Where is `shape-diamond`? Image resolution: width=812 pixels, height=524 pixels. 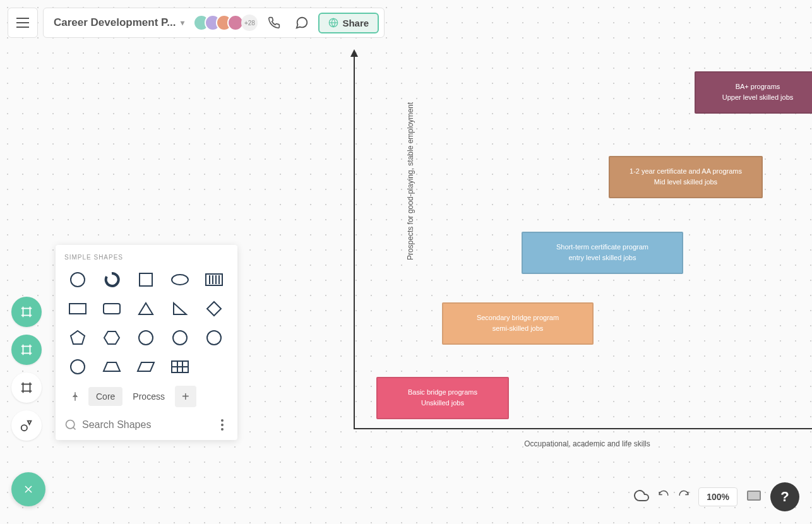 shape-diamond is located at coordinates (214, 309).